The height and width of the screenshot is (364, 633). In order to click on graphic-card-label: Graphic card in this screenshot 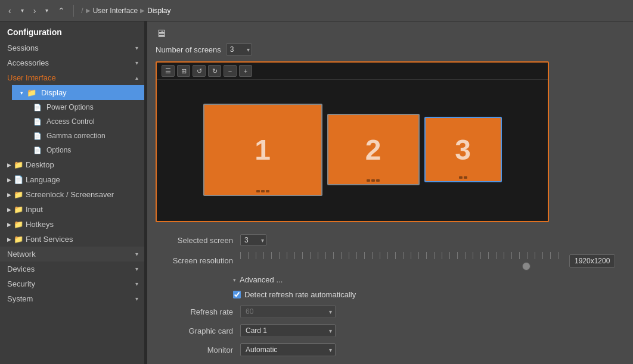, I will do `click(194, 331)`.